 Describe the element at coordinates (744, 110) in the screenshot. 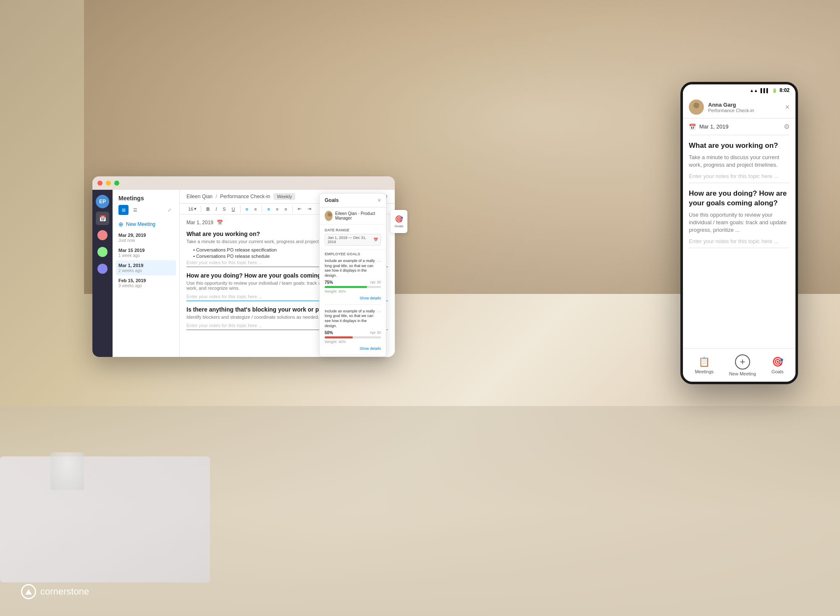

I see `mobile-subtitle: Performance Check-in` at that location.